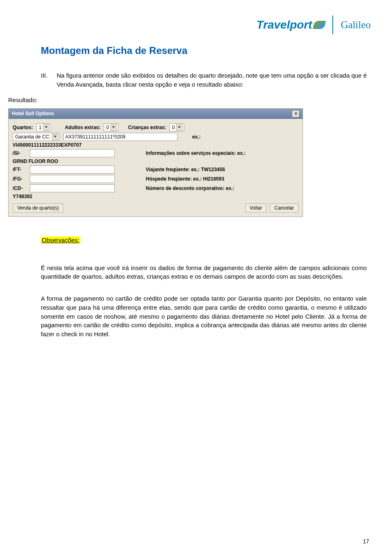  Describe the element at coordinates (44, 80) in the screenshot. I see `list-numeral: III.` at that location.